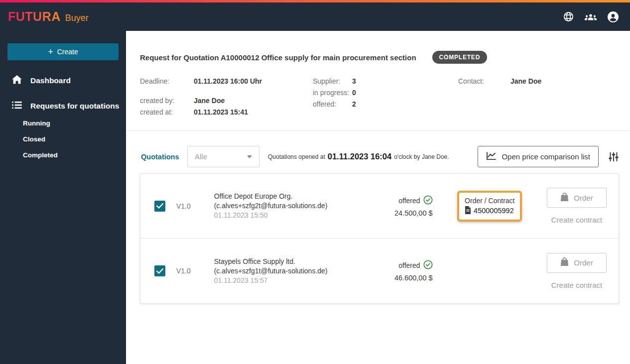 Image resolution: width=630 pixels, height=364 pixels. I want to click on sidebar-item-completed: Completed, so click(63, 155).